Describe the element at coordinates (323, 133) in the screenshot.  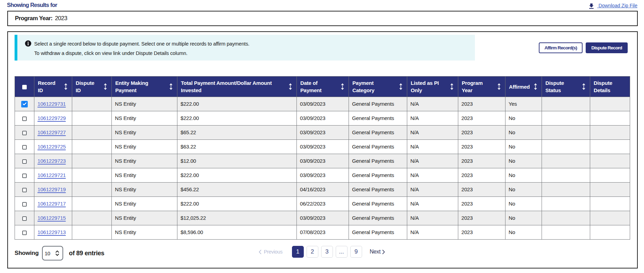
I see `table-row: 1061229727 NS Entity $65.22 03/09/2023 G…` at that location.